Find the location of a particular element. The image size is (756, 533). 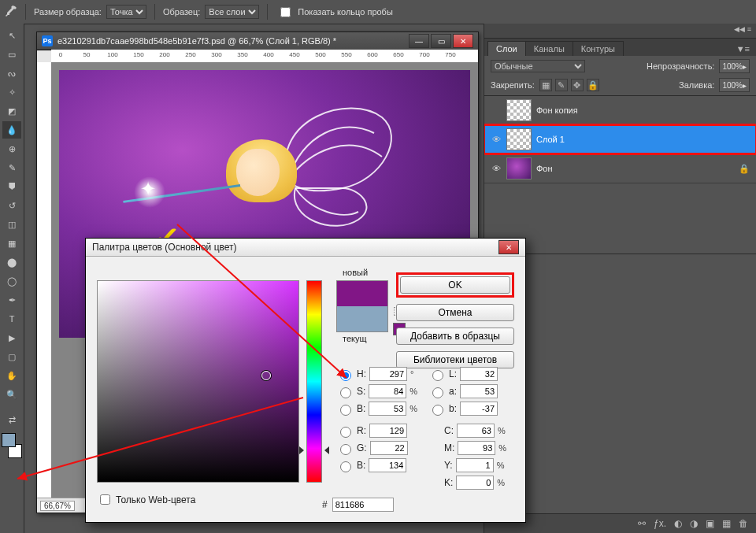

zoom-tool-icon: 🔍 is located at coordinates (12, 394).